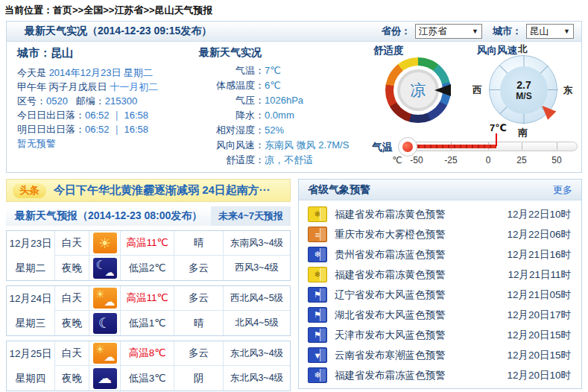 This screenshot has width=588, height=392. Describe the element at coordinates (57, 101) in the screenshot. I see `area-code-value: 0520` at that location.